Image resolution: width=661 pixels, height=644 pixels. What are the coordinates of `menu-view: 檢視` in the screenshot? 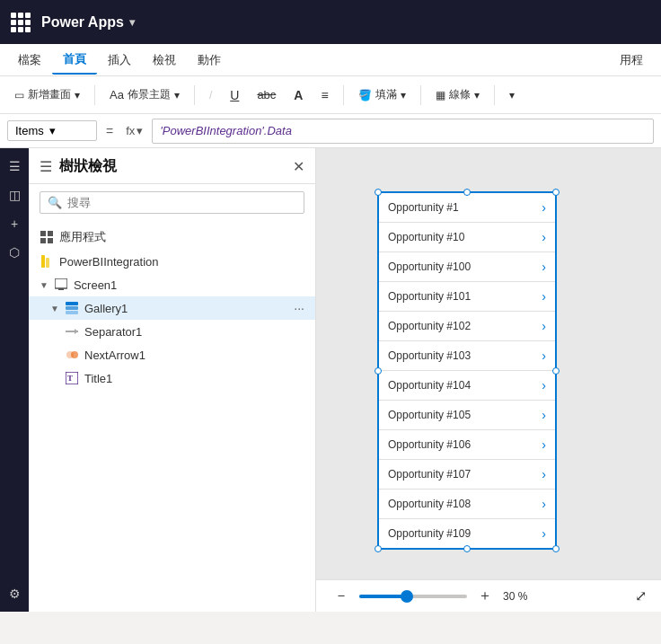 It's located at (164, 60).